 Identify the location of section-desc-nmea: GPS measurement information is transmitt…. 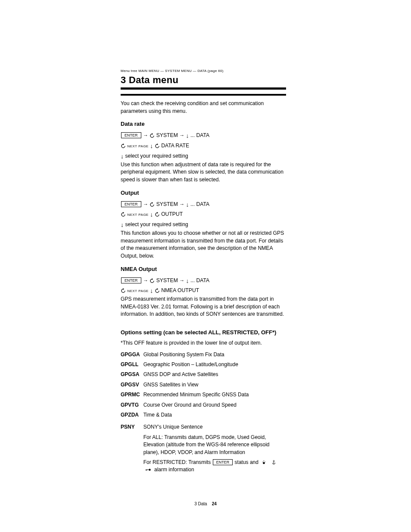
(203, 307).